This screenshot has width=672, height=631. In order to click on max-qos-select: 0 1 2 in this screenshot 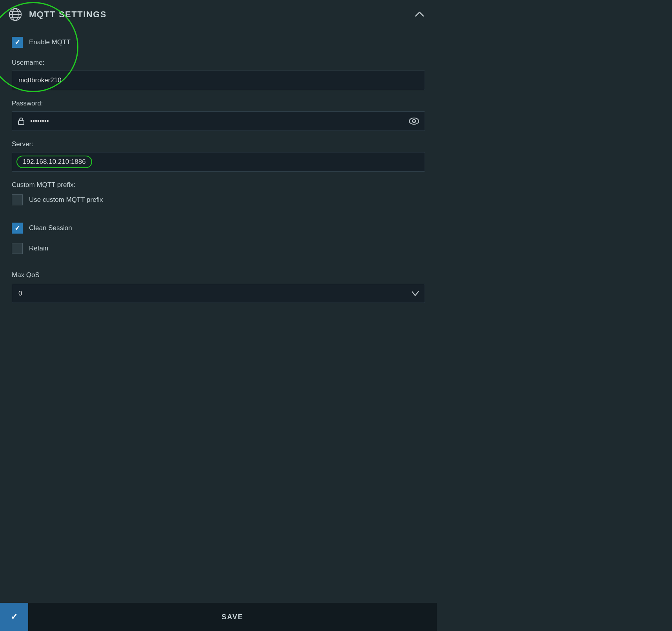, I will do `click(218, 293)`.